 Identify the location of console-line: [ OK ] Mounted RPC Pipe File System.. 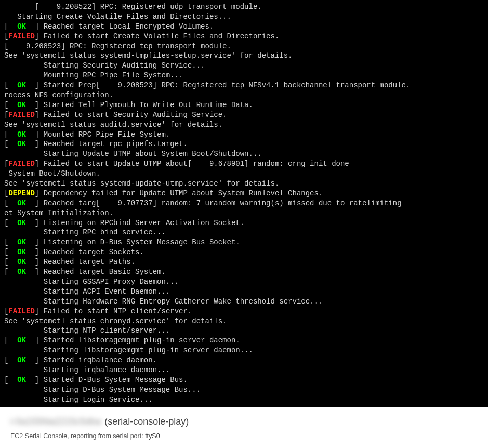
(244, 135).